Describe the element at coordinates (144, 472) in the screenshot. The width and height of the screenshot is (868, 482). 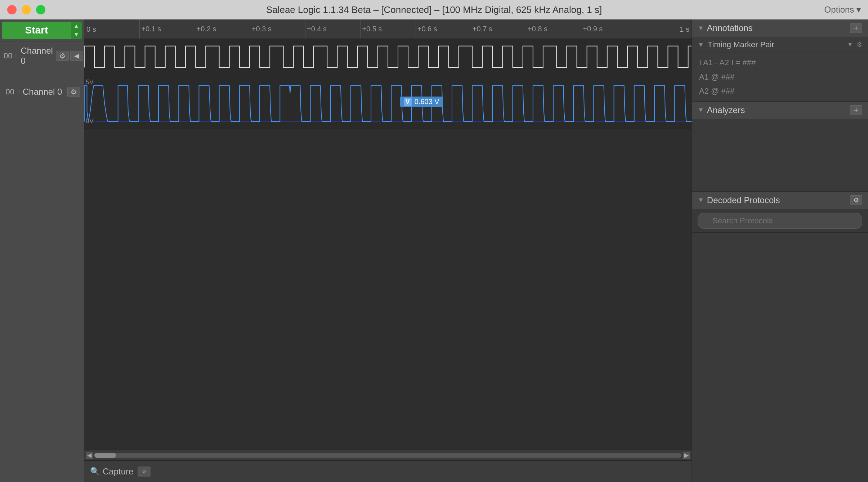
I see `more-button: »` at that location.